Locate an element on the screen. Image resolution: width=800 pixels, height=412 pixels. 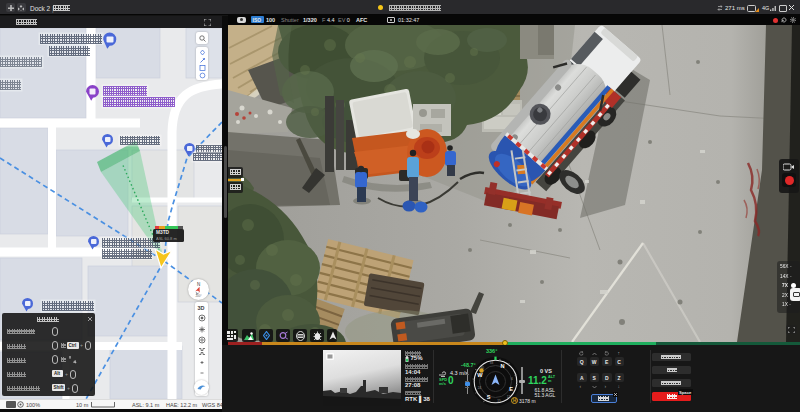
svg-text: 24 is located at coordinates (480, 388).